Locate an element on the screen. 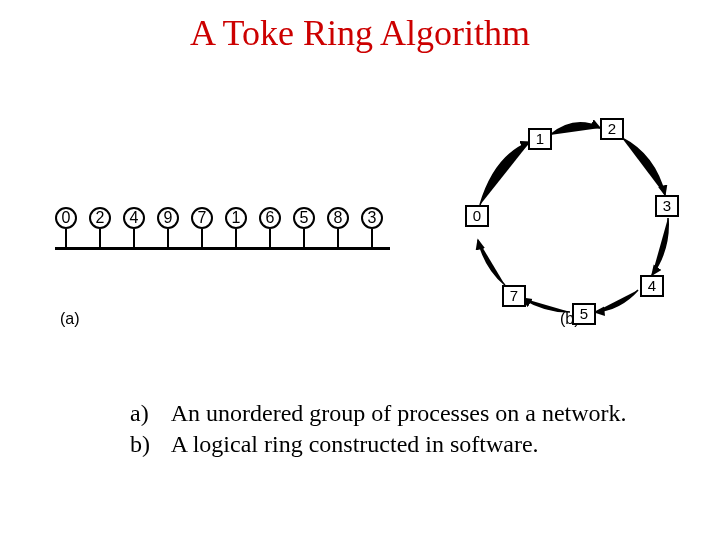  ring-node: 4 is located at coordinates (652, 286).